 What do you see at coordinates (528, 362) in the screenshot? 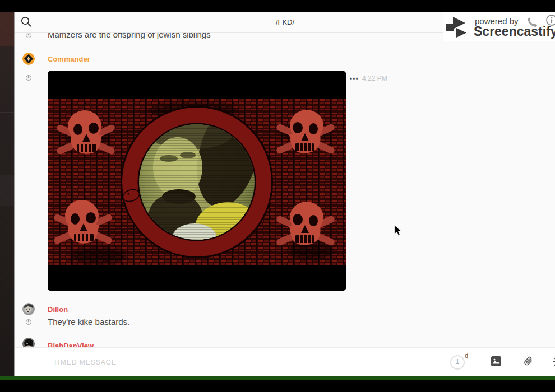
I see `paperclip-icon` at bounding box center [528, 362].